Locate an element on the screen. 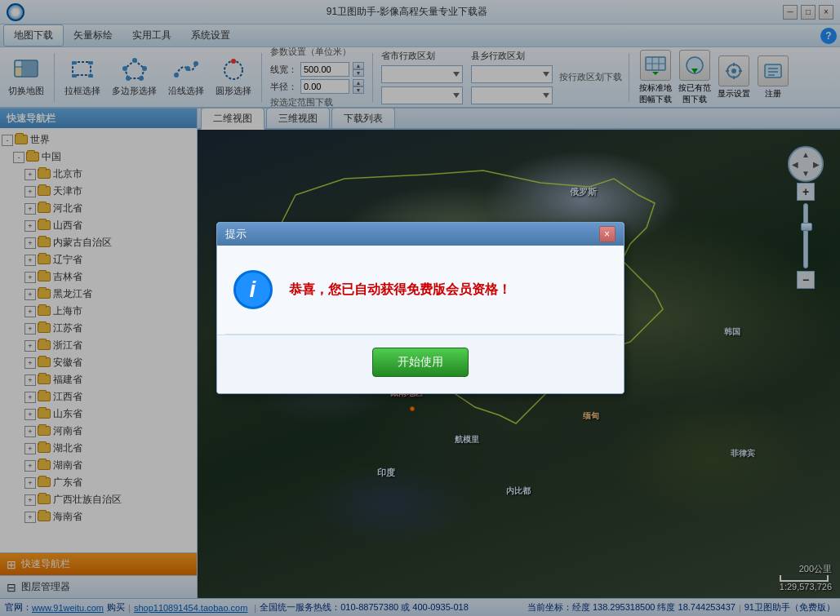  dialog-start-button: 开始使用 is located at coordinates (420, 362).